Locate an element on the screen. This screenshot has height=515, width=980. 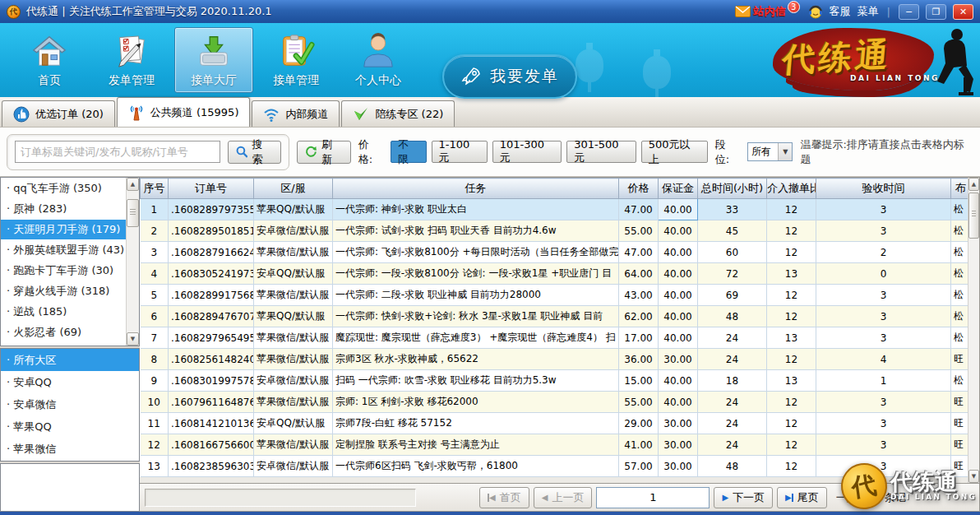
rank-select: 所有 ▼ is located at coordinates (770, 151).